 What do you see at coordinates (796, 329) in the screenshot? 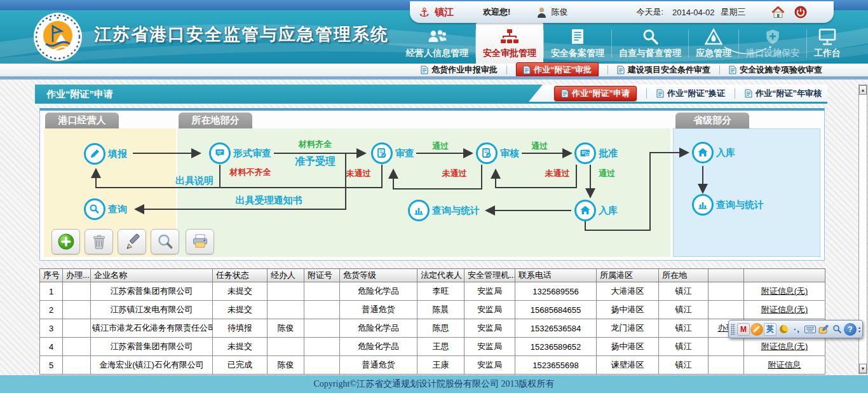
I see `ime-language-bar: M 英 ·, ? ▴▾` at bounding box center [796, 329].